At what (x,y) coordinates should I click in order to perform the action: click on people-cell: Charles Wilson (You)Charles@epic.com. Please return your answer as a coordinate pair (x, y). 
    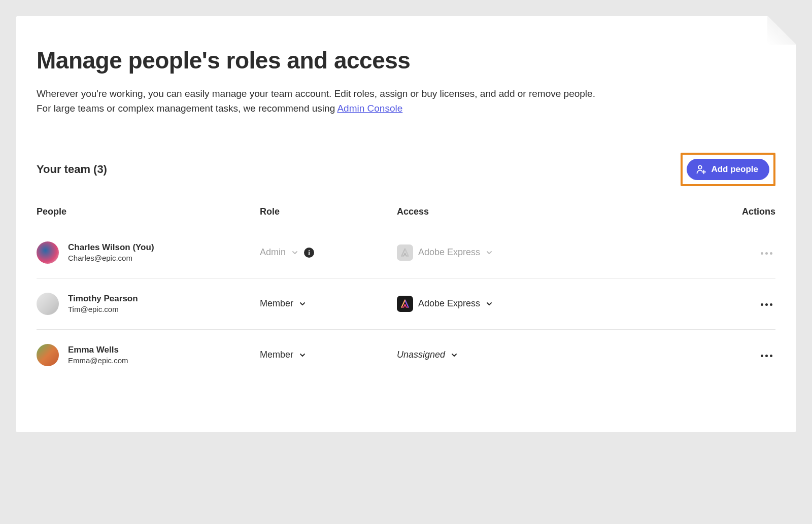
    Looking at the image, I should click on (148, 253).